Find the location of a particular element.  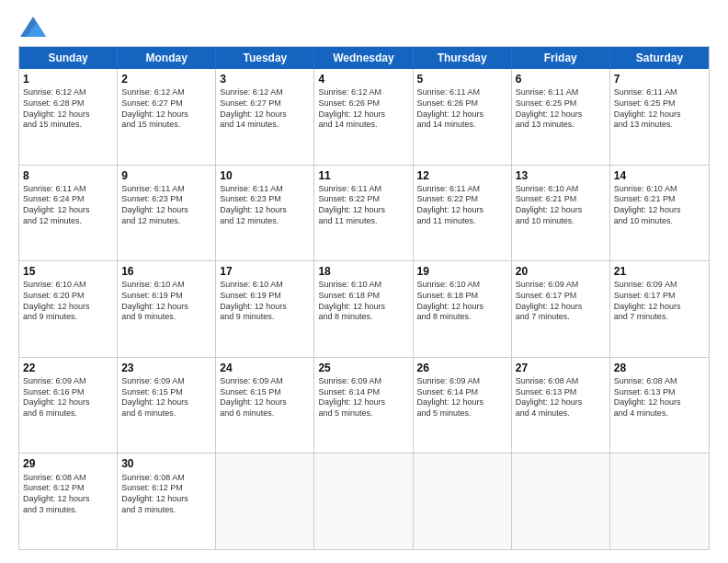

table-row: 11Sunrise: 6:11 AMSunset: 6:22 PMDayligh… is located at coordinates (364, 213).